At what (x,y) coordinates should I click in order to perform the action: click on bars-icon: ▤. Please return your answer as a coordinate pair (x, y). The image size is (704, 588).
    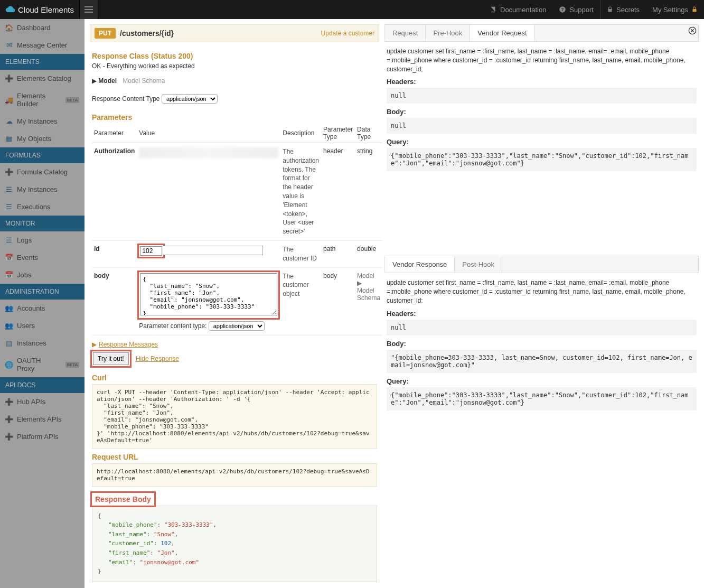
    Looking at the image, I should click on (9, 343).